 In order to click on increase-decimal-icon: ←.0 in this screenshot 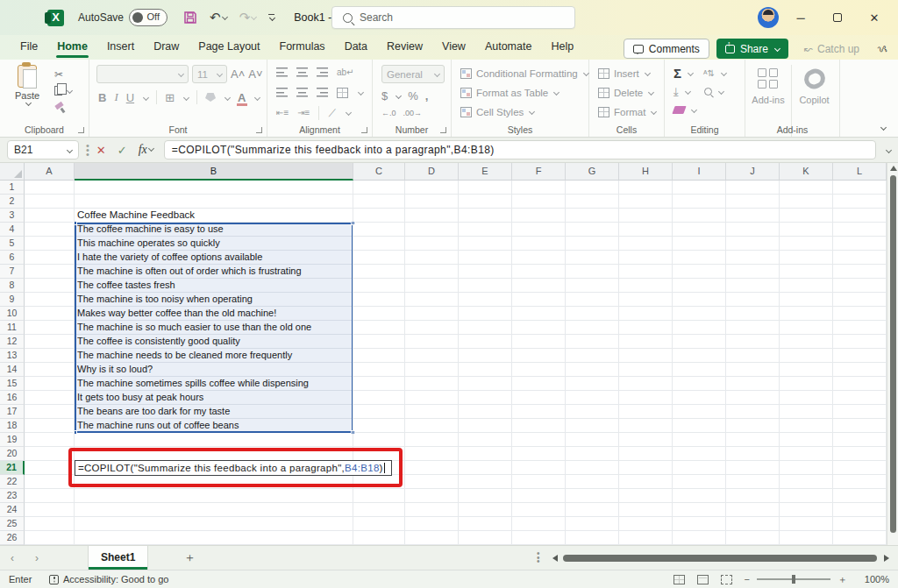, I will do `click(389, 113)`.